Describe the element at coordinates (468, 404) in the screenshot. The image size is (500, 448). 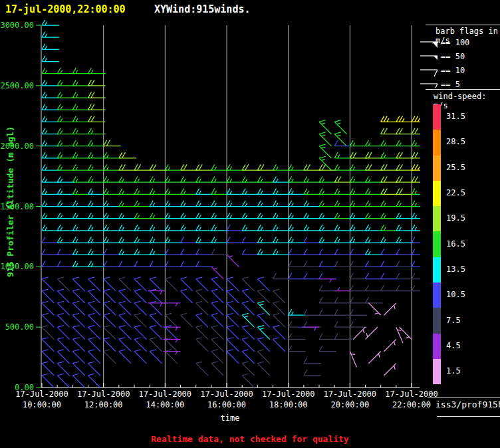
I see `station-label: iss3/prof915h` at that location.